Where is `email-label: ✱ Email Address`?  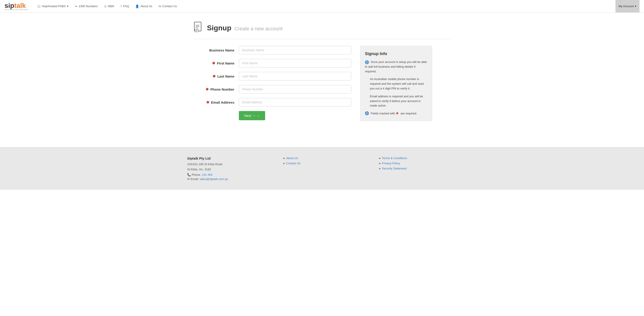
email-label: ✱ Email Address is located at coordinates (216, 102).